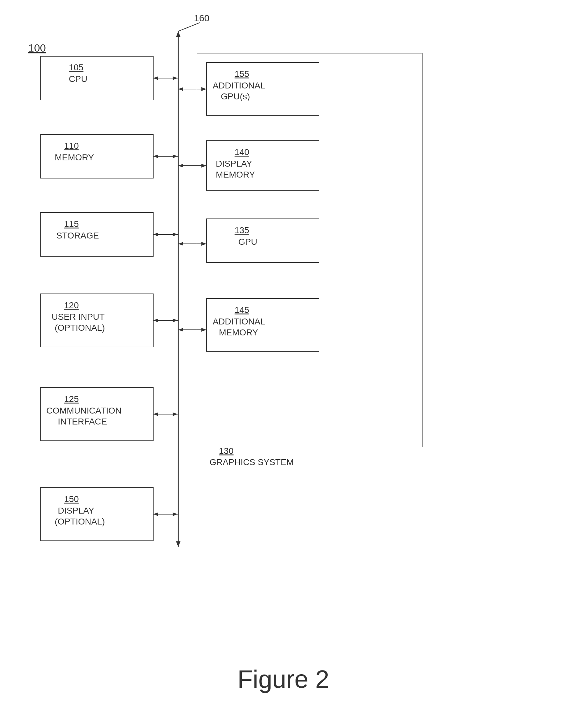 Image resolution: width=567 pixels, height=728 pixels. I want to click on svg-text: 140, so click(242, 152).